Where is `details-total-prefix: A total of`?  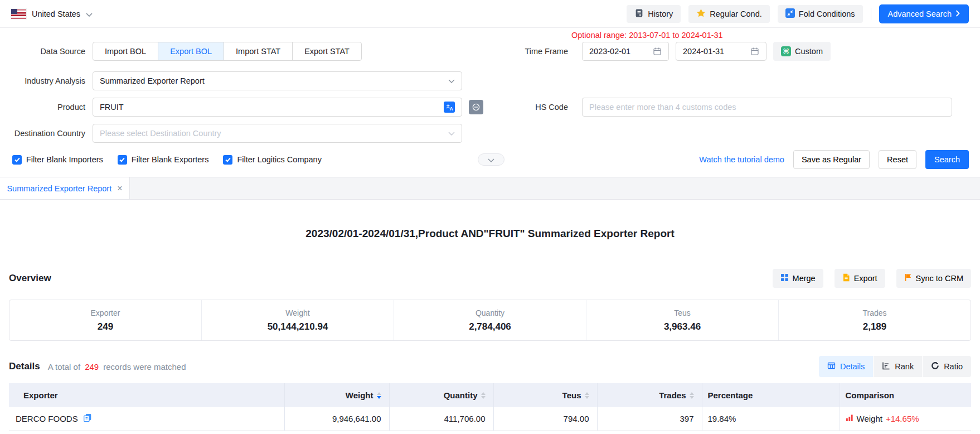
details-total-prefix: A total of is located at coordinates (64, 367).